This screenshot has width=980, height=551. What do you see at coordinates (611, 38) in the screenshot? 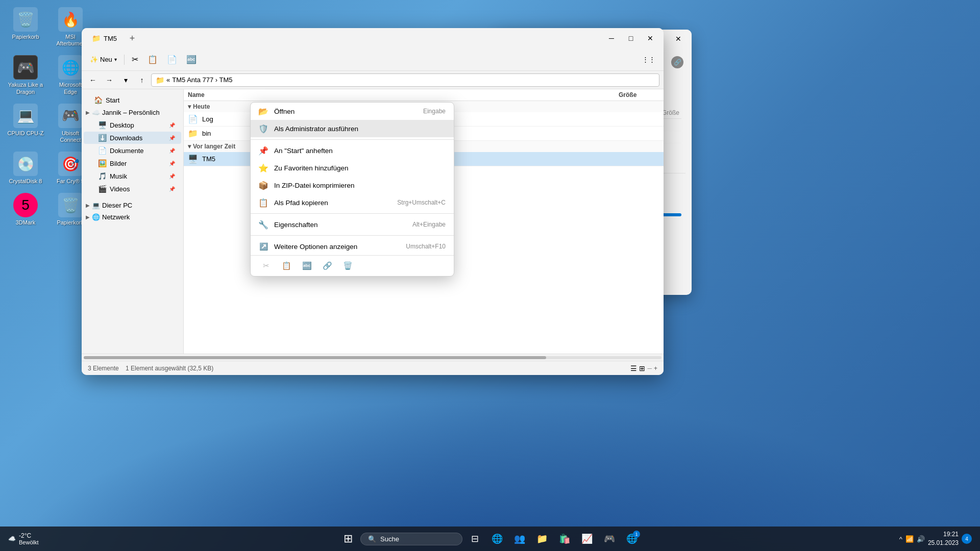
I see `minimize-button: ─` at bounding box center [611, 38].